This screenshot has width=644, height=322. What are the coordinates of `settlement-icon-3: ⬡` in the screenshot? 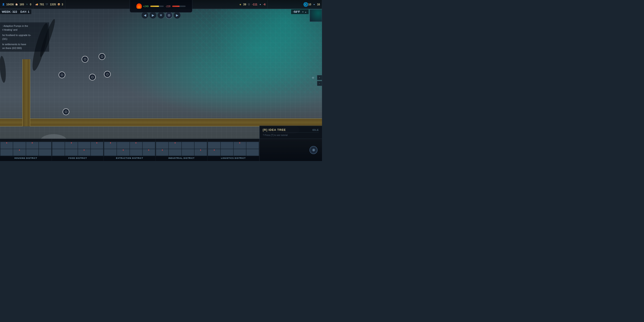 It's located at (92, 77).